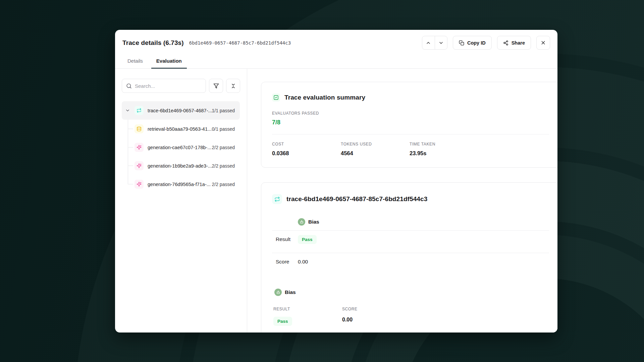 The width and height of the screenshot is (644, 362). I want to click on summary-stats-row: COST 0.0368 TOKENS USED 4564 TIME TAKEN …, so click(411, 149).